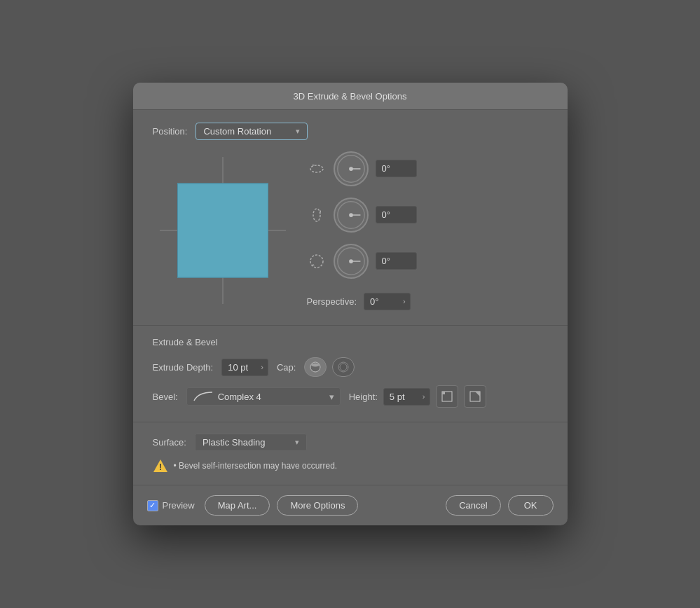 The image size is (700, 608). I want to click on bevel-chevron-down-icon: ▾, so click(332, 396).